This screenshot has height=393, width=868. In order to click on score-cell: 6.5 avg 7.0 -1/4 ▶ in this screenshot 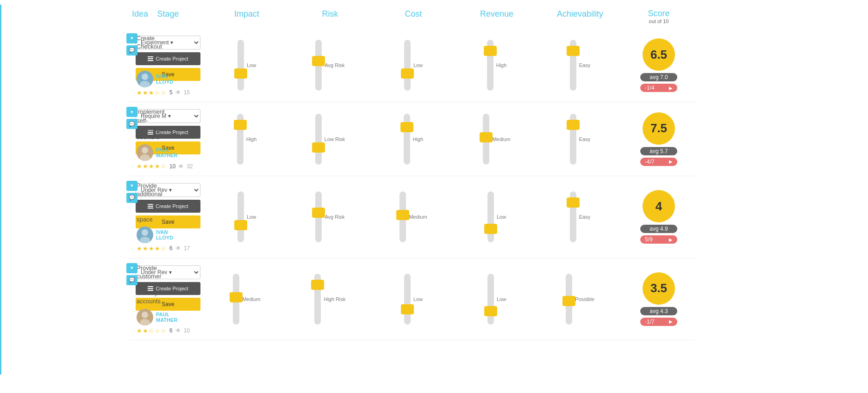, I will do `click(659, 66)`.